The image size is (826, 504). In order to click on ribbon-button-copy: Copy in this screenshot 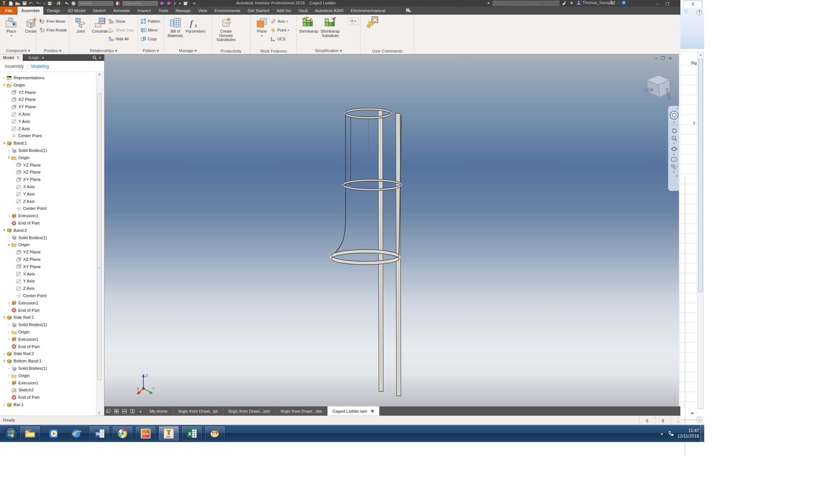, I will do `click(149, 39)`.